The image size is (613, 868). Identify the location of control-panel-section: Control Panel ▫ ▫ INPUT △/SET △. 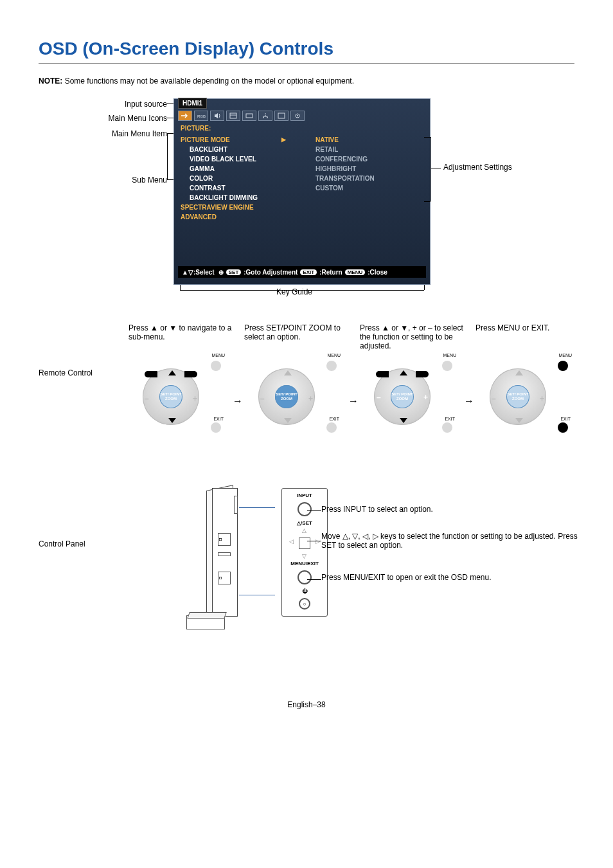
(306, 562).